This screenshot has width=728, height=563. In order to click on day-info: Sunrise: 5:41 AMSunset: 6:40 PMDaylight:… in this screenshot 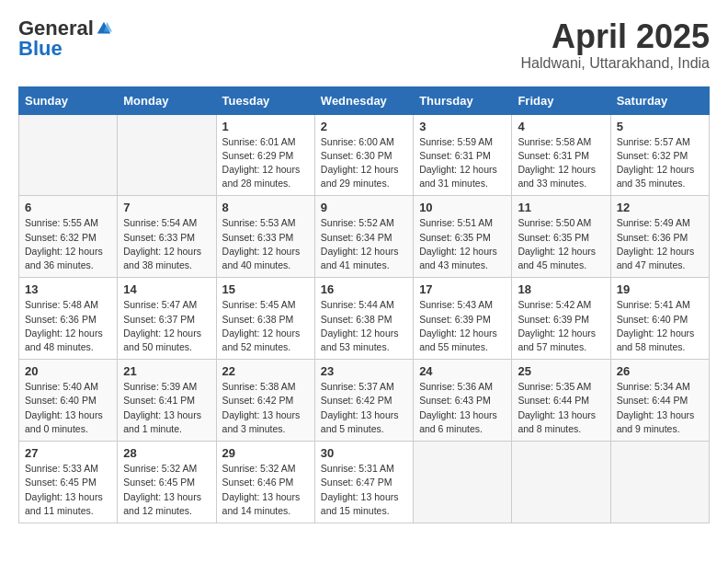, I will do `click(656, 326)`.